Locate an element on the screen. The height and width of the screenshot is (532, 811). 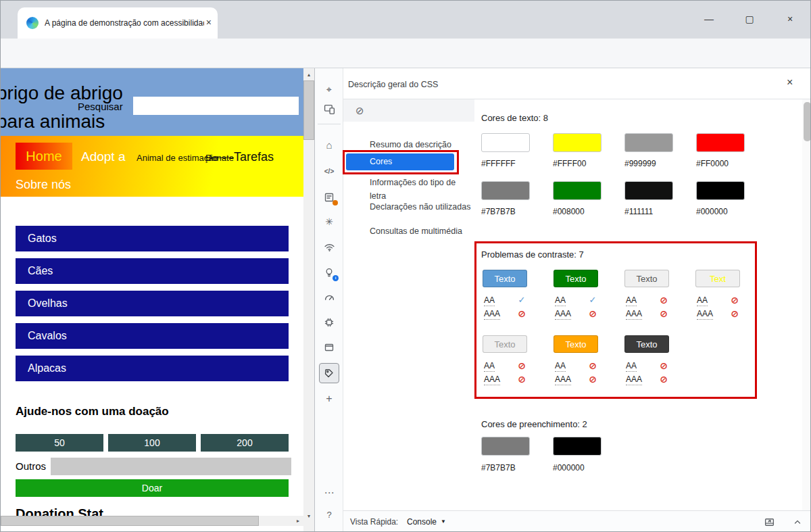
search-label: Pesquisar is located at coordinates (100, 107).